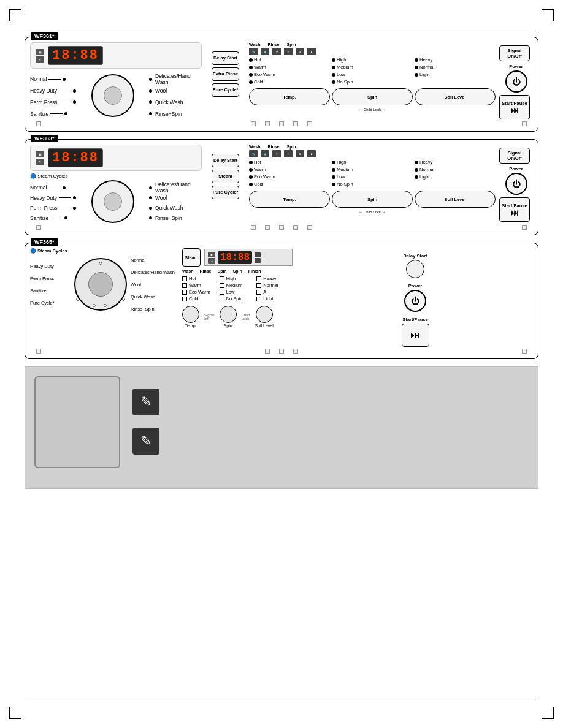  What do you see at coordinates (75, 55) in the screenshot?
I see `digit-display-wf361: 18:88` at bounding box center [75, 55].